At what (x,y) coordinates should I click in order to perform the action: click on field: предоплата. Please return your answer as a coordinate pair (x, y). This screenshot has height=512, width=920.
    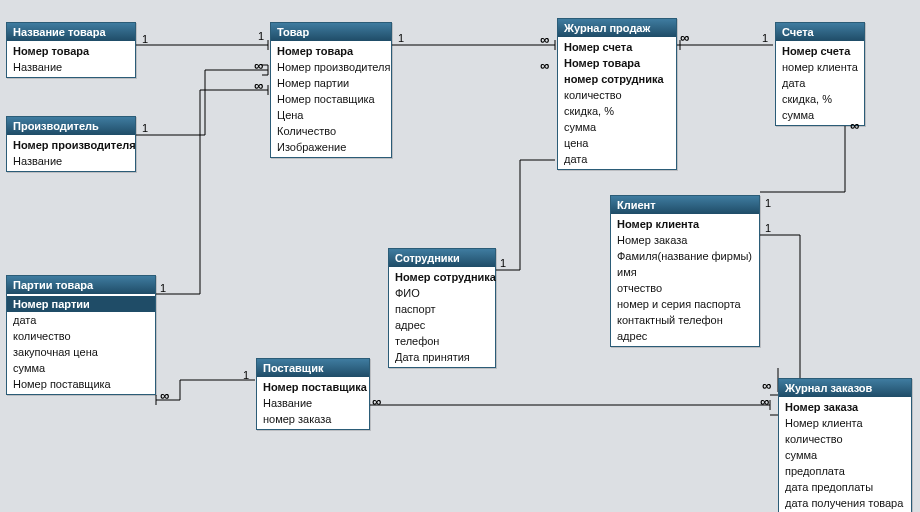
    Looking at the image, I should click on (845, 471).